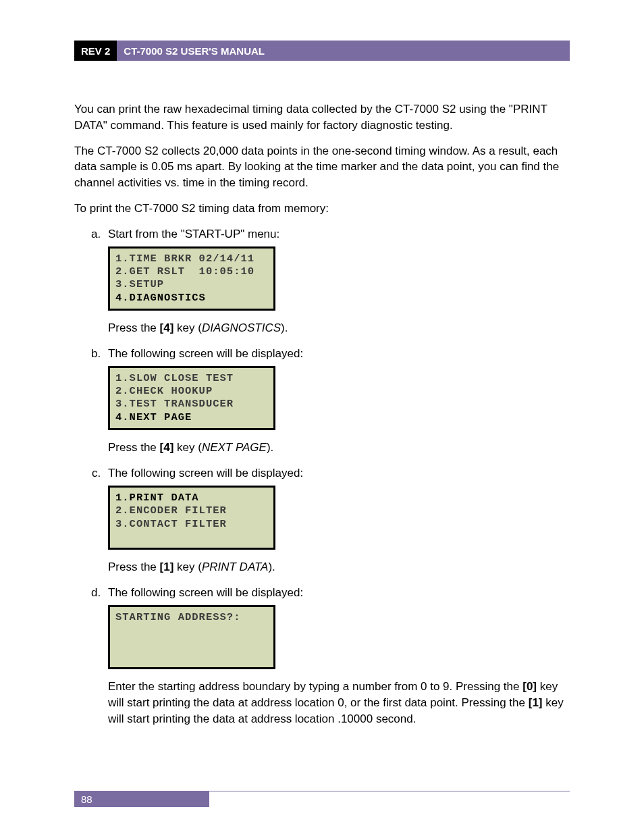  What do you see at coordinates (192, 498) in the screenshot?
I see `lcd-line-selected: 1.PRINT DATA` at bounding box center [192, 498].